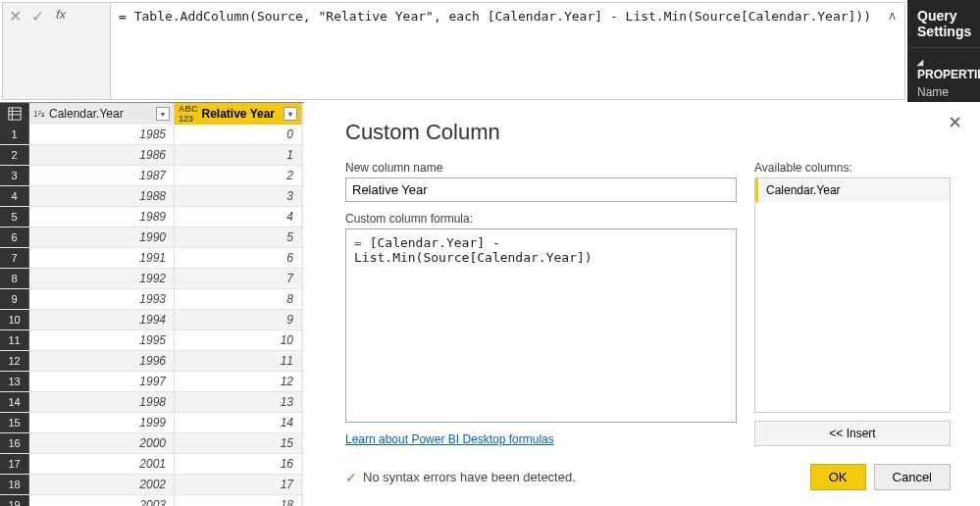 This screenshot has height=506, width=980. What do you see at coordinates (152, 443) in the screenshot?
I see `table-row: 16200015` at bounding box center [152, 443].